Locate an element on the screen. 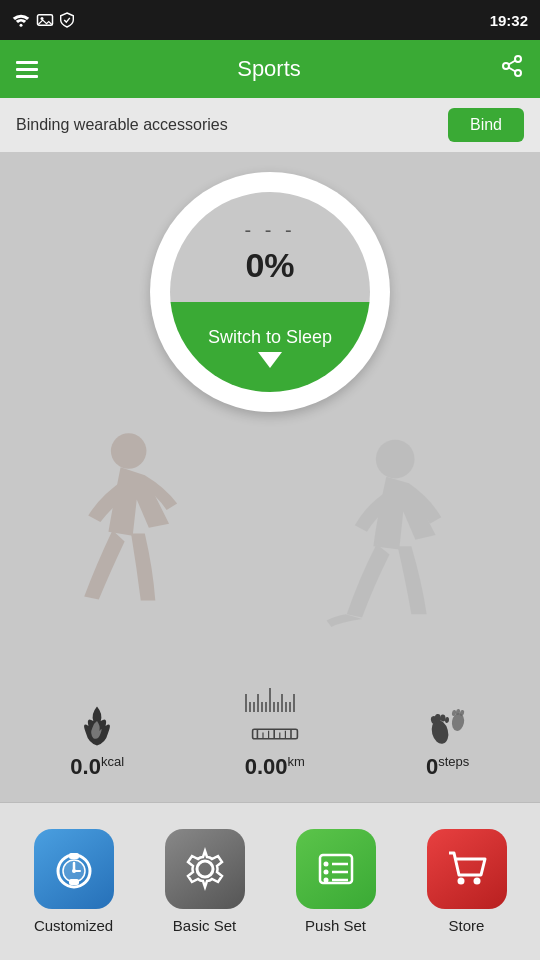 This screenshot has width=540, height=960. ruler-icon is located at coordinates (275, 734).